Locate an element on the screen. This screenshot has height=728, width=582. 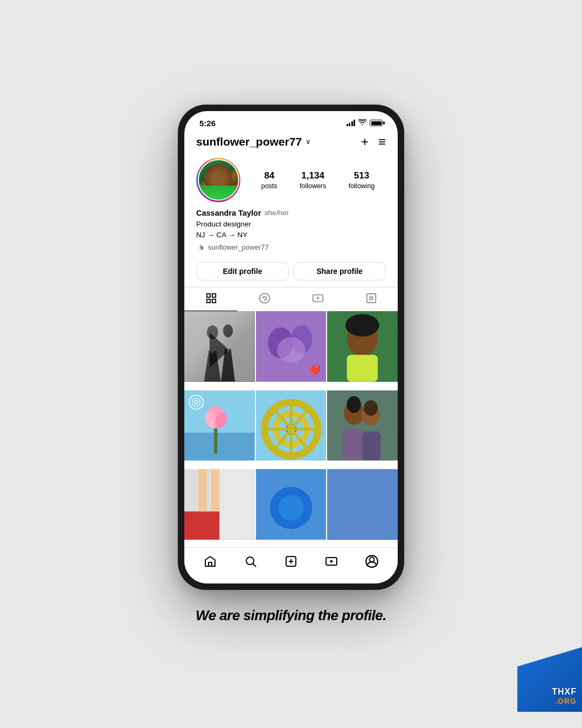
wifi-icon is located at coordinates (362, 123).